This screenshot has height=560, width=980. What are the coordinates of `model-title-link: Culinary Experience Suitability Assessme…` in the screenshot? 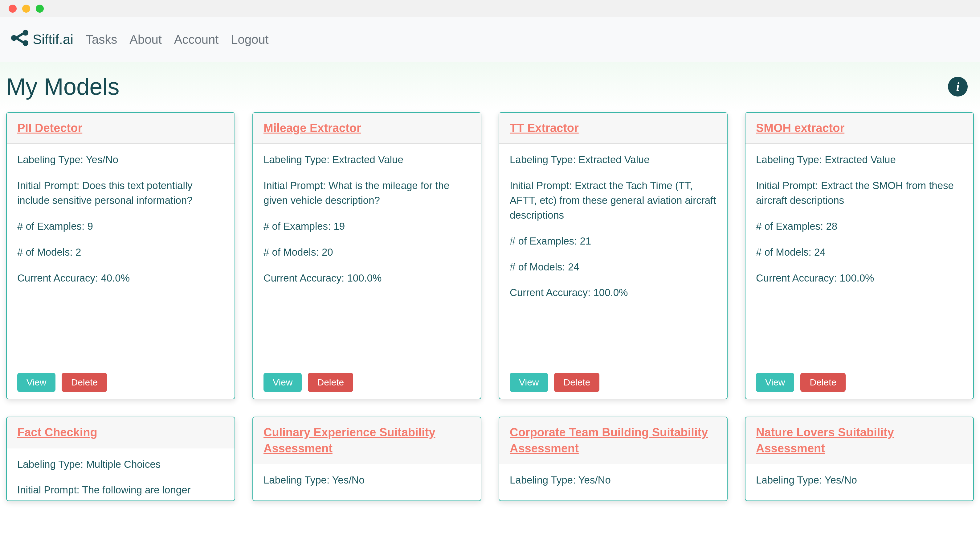 It's located at (350, 440).